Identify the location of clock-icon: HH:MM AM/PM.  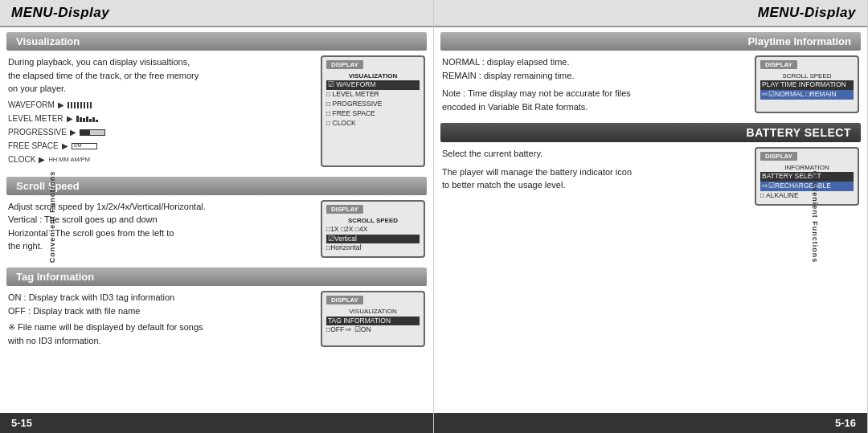
(69, 160).